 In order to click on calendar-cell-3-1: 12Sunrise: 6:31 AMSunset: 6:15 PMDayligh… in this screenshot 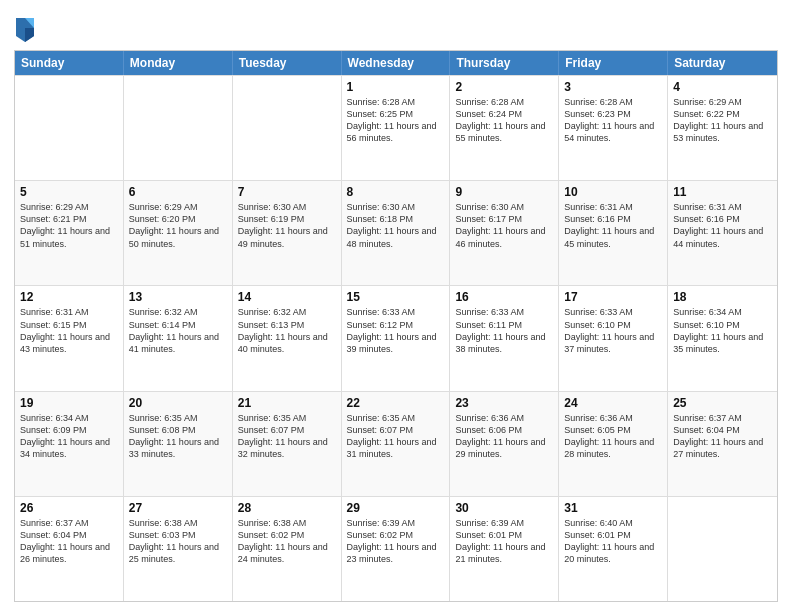, I will do `click(70, 338)`.